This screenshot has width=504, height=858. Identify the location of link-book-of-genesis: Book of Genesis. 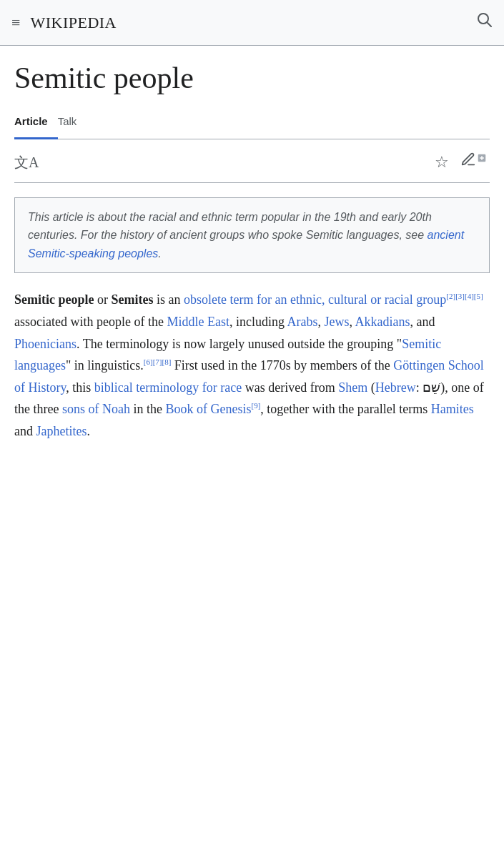
(208, 409).